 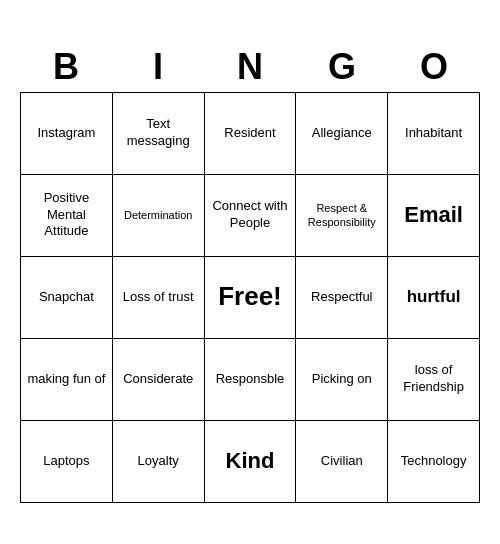 I want to click on cell-text: Determination, so click(x=158, y=215).